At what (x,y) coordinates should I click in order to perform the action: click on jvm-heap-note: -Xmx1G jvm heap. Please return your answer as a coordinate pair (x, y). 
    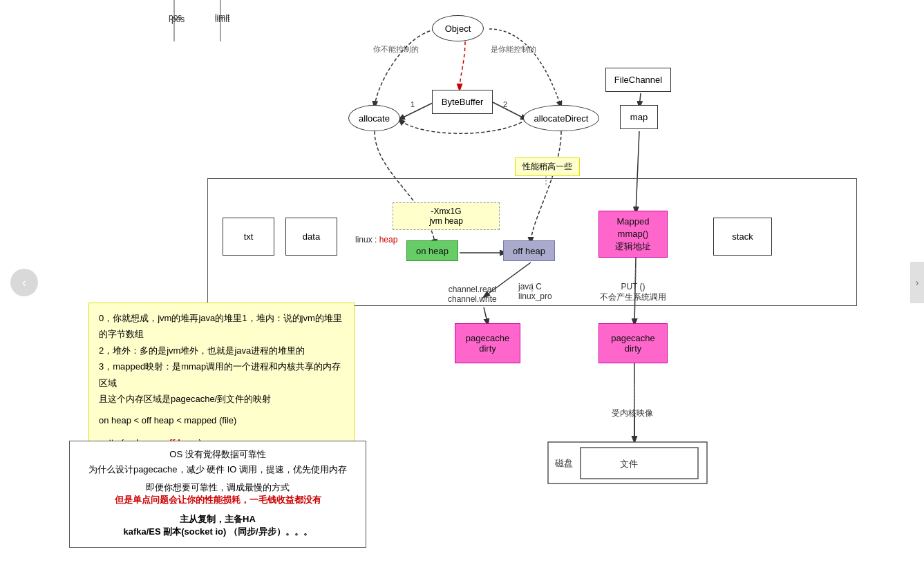
    Looking at the image, I should click on (446, 216).